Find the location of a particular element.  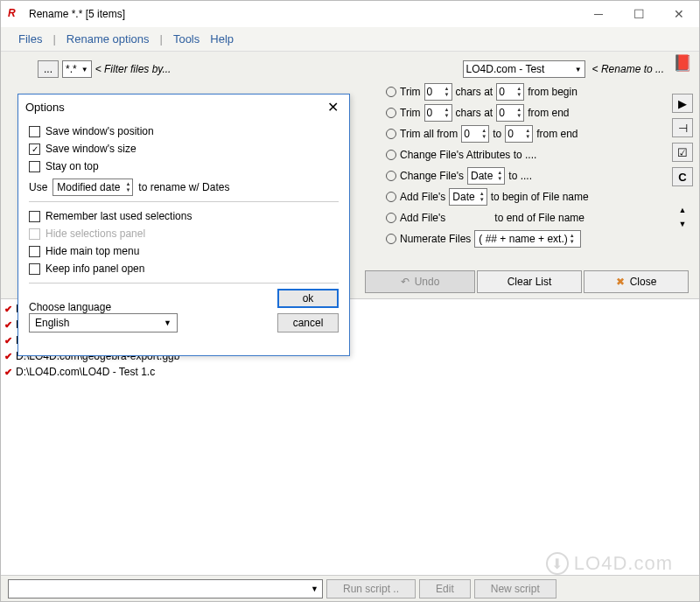

checkbox-save-size: ✓ is located at coordinates (35, 149).